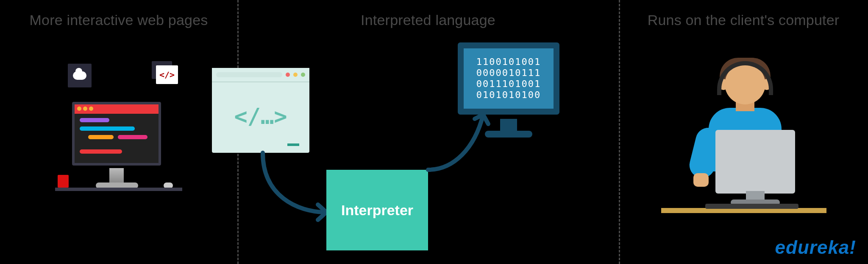 This screenshot has width=868, height=264. Describe the element at coordinates (509, 79) in the screenshot. I see `binary-output-monitor-icon: 1100101001 0000010111 0011101001 0101010…` at that location.